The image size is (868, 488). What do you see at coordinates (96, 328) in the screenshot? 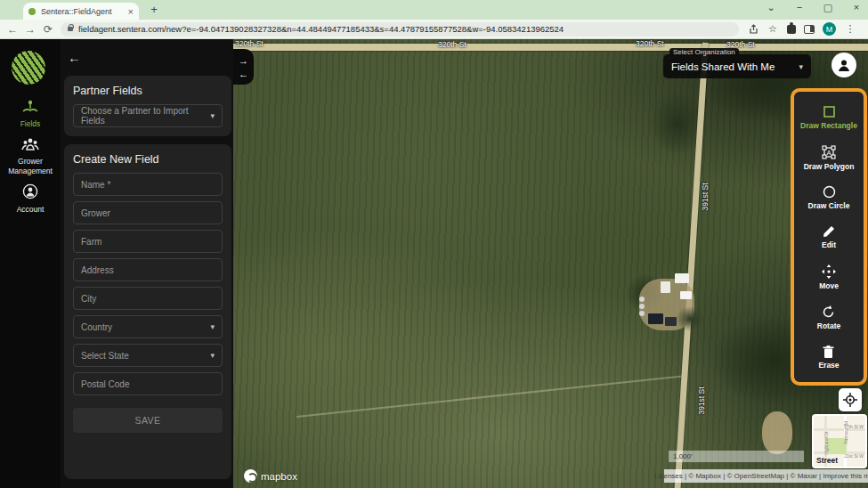
I see `country-select-label: Country` at bounding box center [96, 328].